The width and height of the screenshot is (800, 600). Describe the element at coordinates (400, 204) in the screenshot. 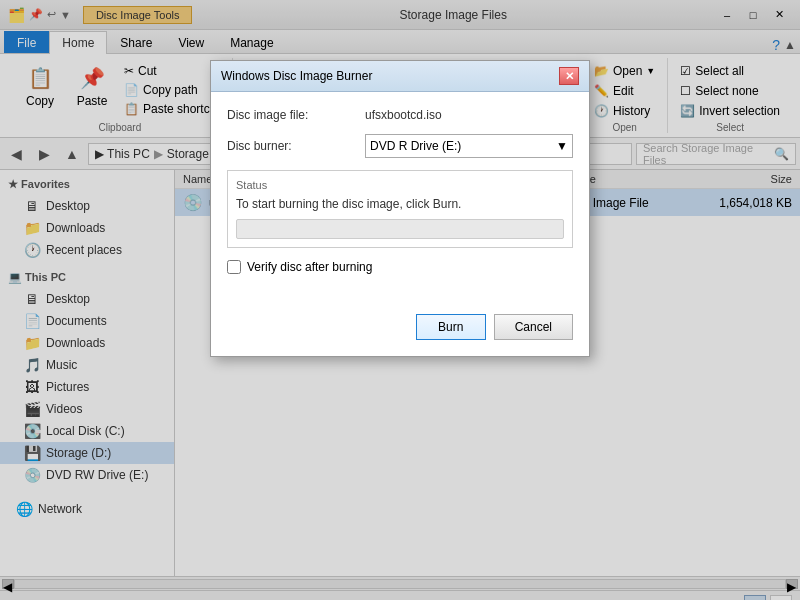

I see `status-message: To start burning the disc image, click B…` at that location.